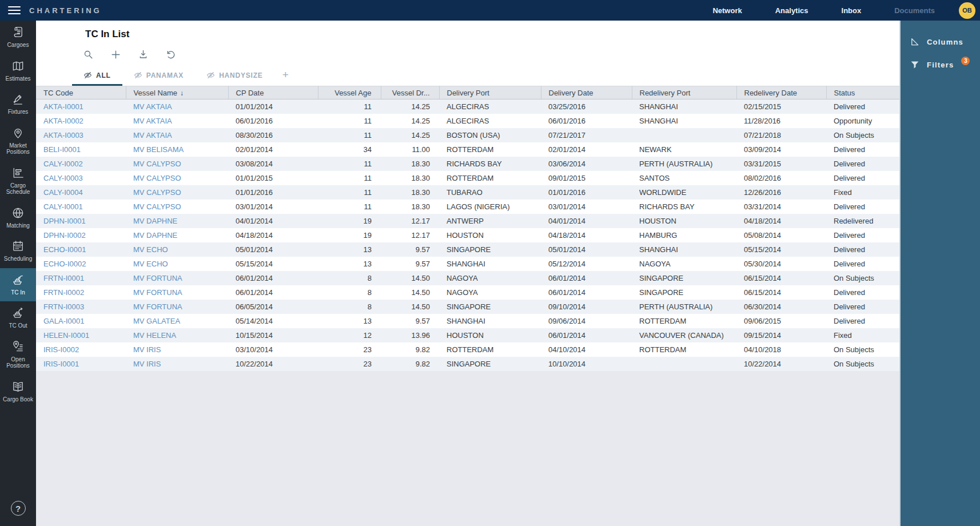 The image size is (980, 526). What do you see at coordinates (63, 121) in the screenshot?
I see `tc-code-link: AKTA-I0002` at bounding box center [63, 121].